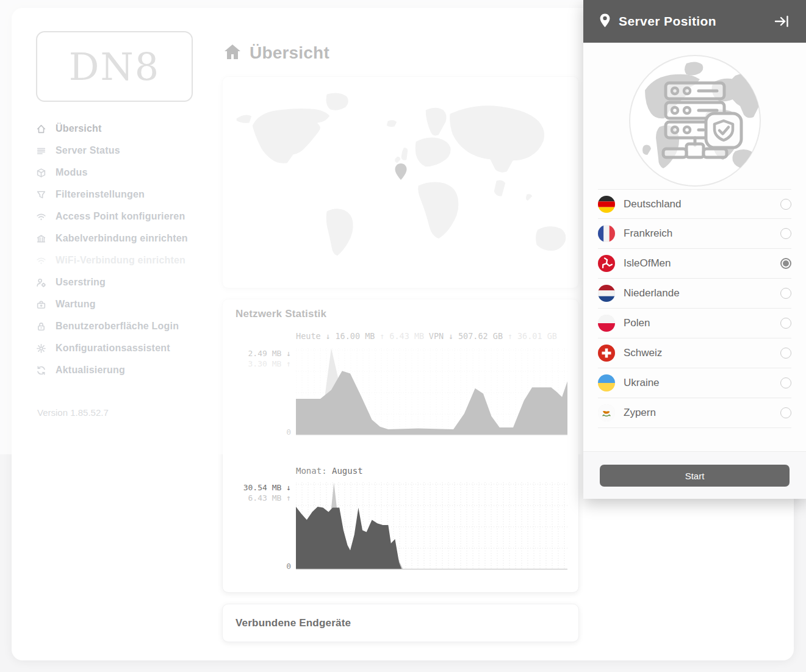 This screenshot has height=672, width=806. I want to click on im-flag-icon, so click(606, 263).